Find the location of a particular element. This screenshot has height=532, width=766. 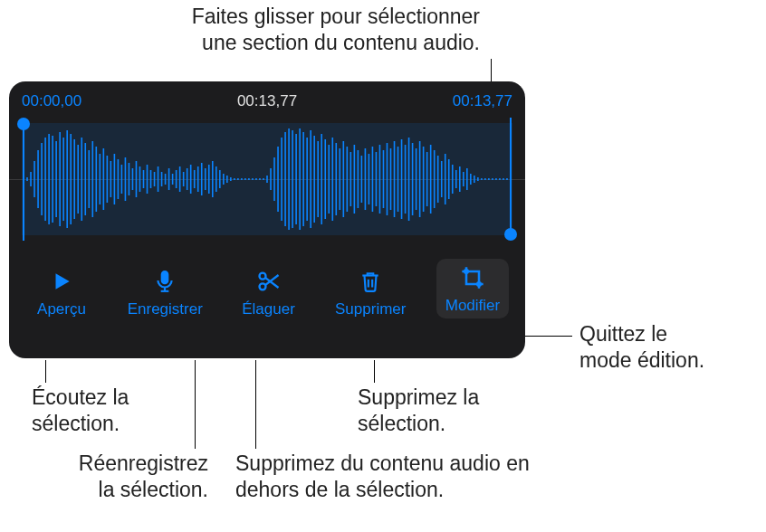

time-end: 00:13,77 is located at coordinates (483, 101).